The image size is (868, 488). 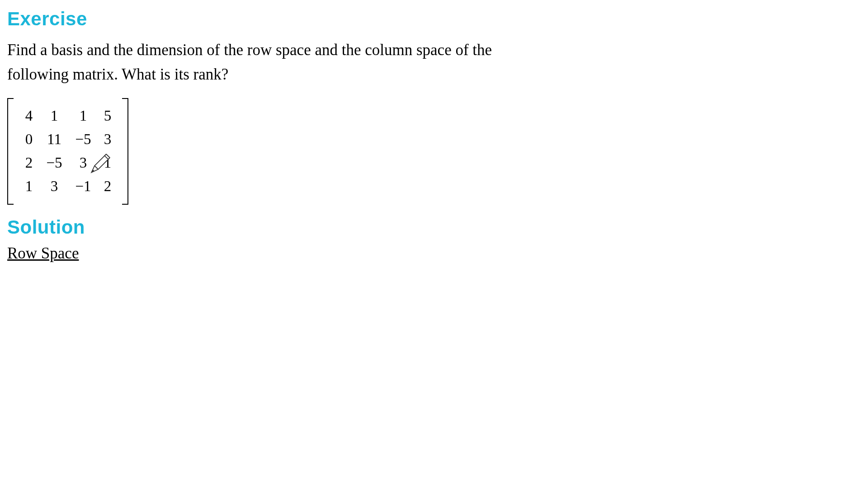 I want to click on matrix-cell: 0, so click(x=29, y=140).